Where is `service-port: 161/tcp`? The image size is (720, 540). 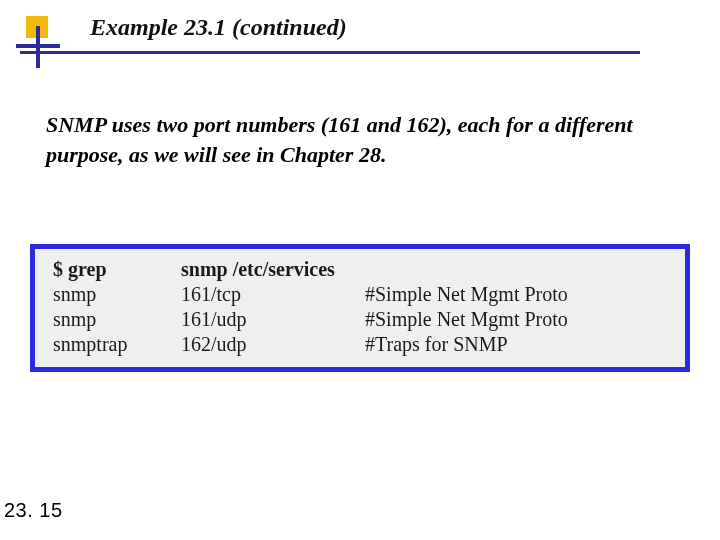 service-port: 161/tcp is located at coordinates (269, 294).